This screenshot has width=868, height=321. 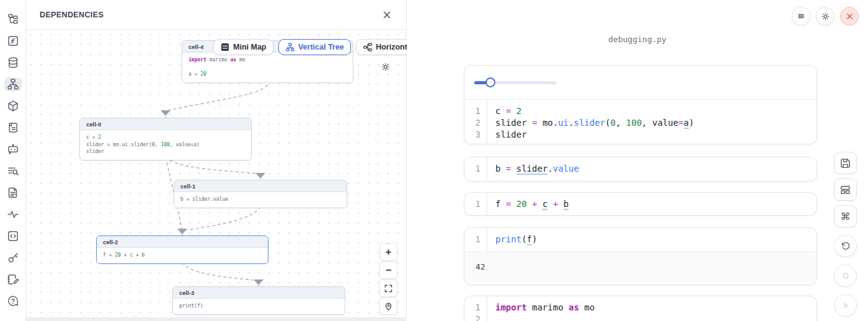 What do you see at coordinates (476, 135) in the screenshot?
I see `line-number: 3` at bounding box center [476, 135].